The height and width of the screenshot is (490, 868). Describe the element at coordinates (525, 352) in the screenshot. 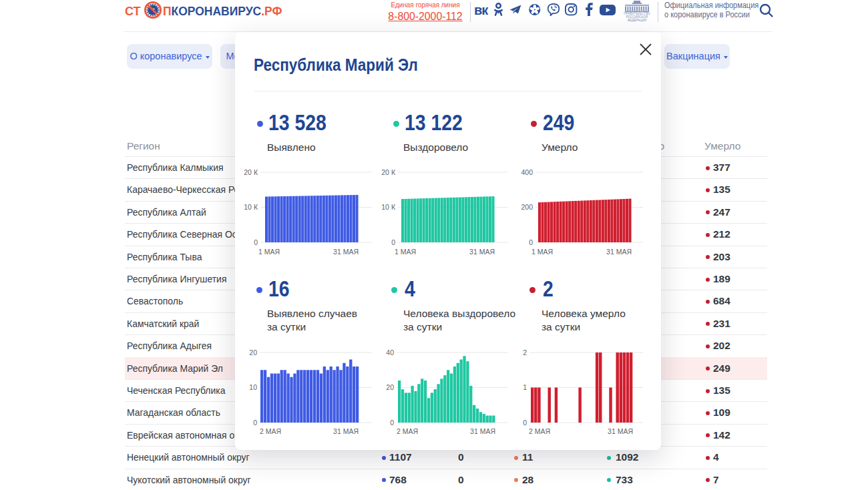

I see `svg-text: 2` at that location.